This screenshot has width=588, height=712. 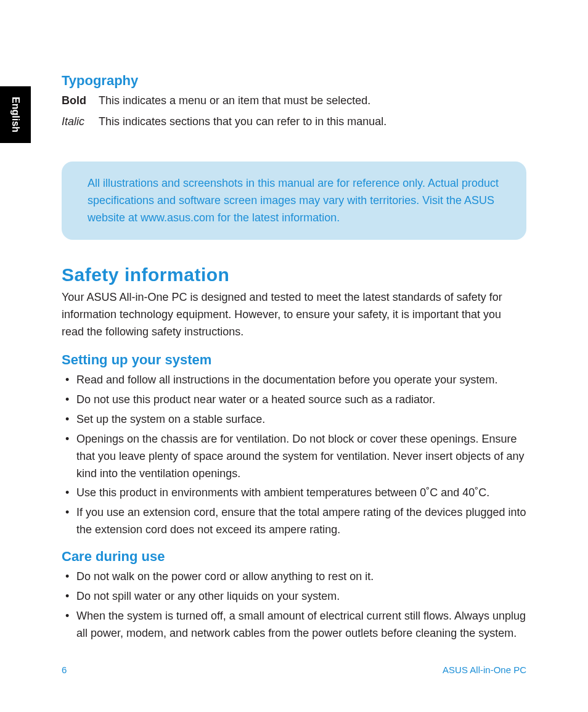 What do you see at coordinates (294, 275) in the screenshot?
I see `safety-heading: Safety information` at bounding box center [294, 275].